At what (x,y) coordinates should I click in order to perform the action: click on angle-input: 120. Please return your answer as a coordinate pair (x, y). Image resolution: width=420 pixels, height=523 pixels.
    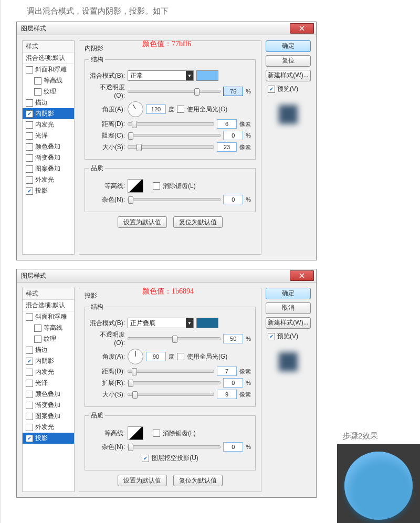
    Looking at the image, I should click on (156, 109).